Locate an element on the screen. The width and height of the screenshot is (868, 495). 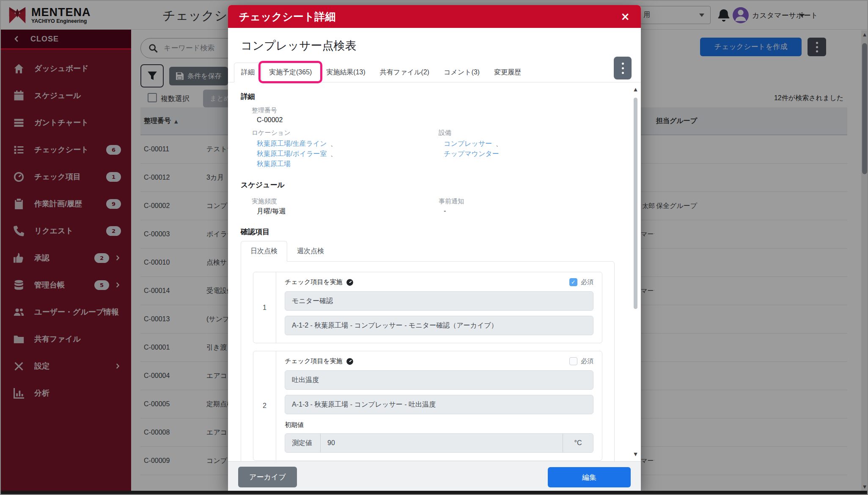
check-item-tab: 週次点検 is located at coordinates (310, 251).